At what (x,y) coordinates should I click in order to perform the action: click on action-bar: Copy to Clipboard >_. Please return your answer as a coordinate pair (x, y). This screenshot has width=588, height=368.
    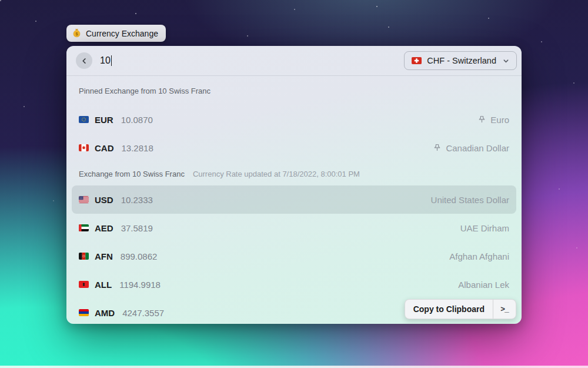
    Looking at the image, I should click on (460, 309).